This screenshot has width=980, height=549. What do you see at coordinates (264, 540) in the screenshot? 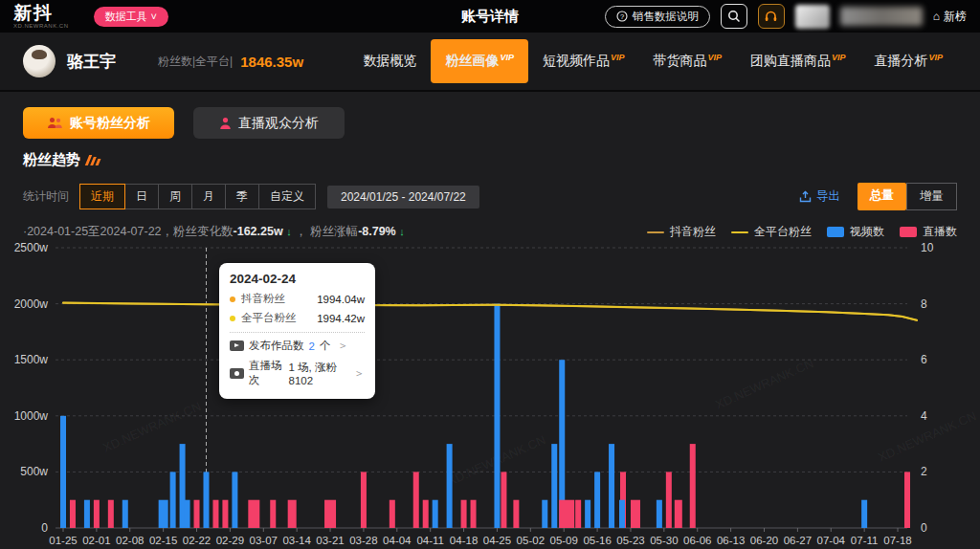
I see `x-tick-label: 03-07` at bounding box center [264, 540].